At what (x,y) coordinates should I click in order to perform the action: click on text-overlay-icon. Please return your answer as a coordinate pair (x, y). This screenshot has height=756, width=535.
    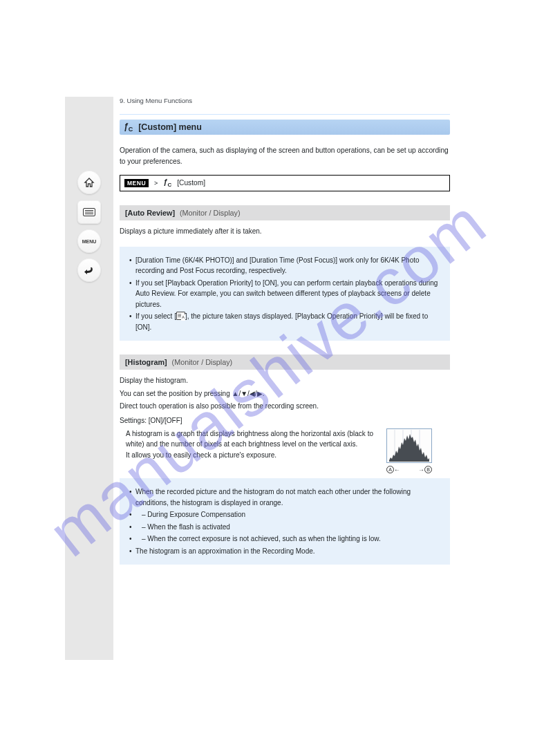
    Looking at the image, I should click on (181, 316).